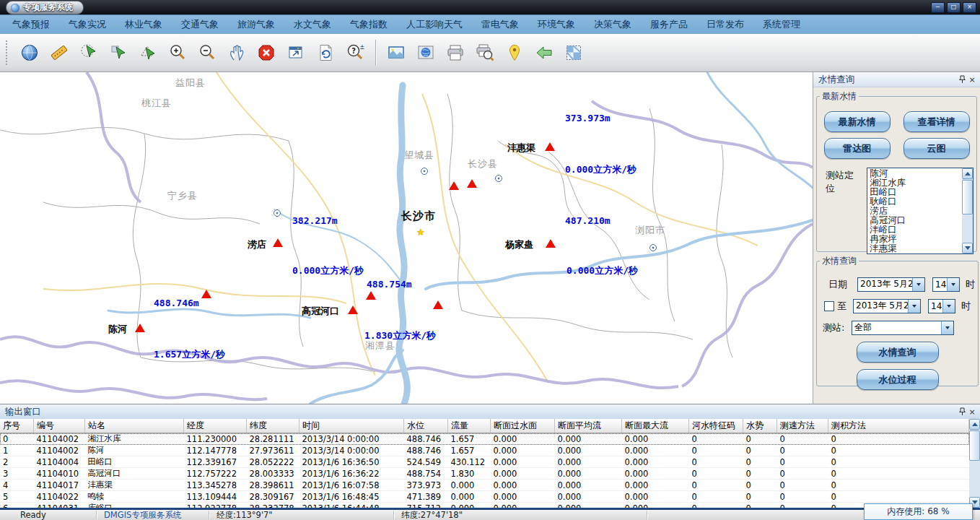 Image resolution: width=980 pixels, height=520 pixels. Describe the element at coordinates (970, 7) in the screenshot. I see `close-button: ×` at that location.